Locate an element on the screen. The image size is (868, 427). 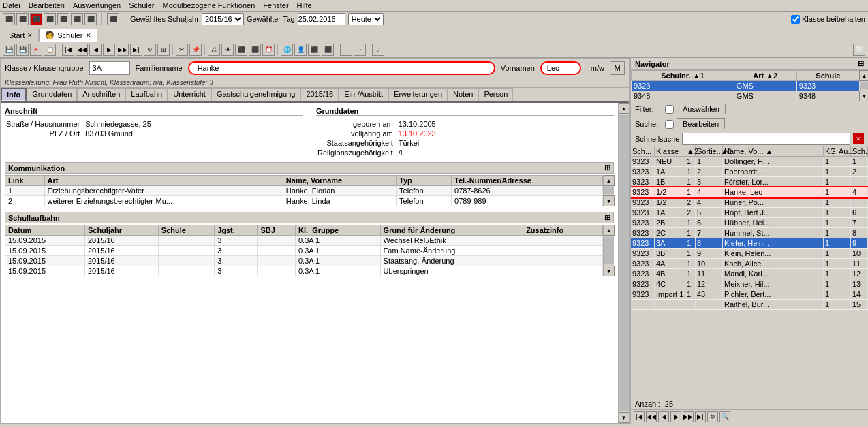
tb-icon-7: ⬛ is located at coordinates (91, 19).